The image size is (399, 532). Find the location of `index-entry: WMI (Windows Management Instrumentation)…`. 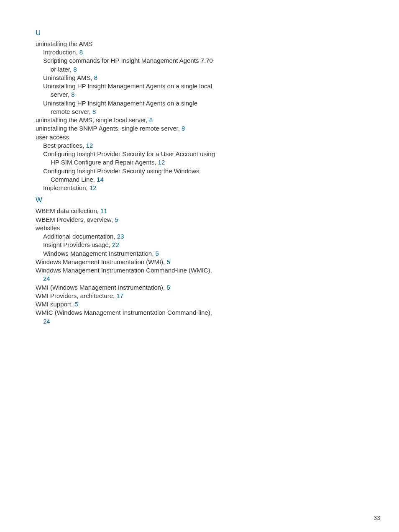

index-entry: WMI (Windows Management Instrumentation)… is located at coordinates (126, 288).